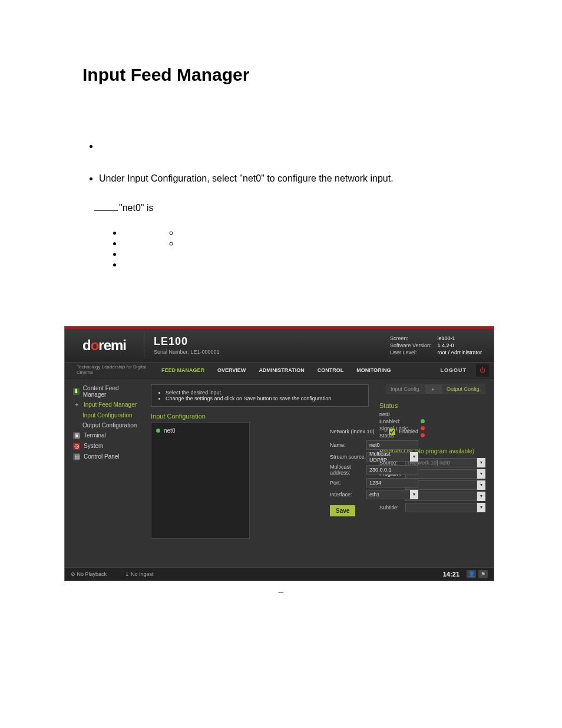 The width and height of the screenshot is (562, 728). Describe the element at coordinates (483, 574) in the screenshot. I see `flag-icon: ⚑` at that location.